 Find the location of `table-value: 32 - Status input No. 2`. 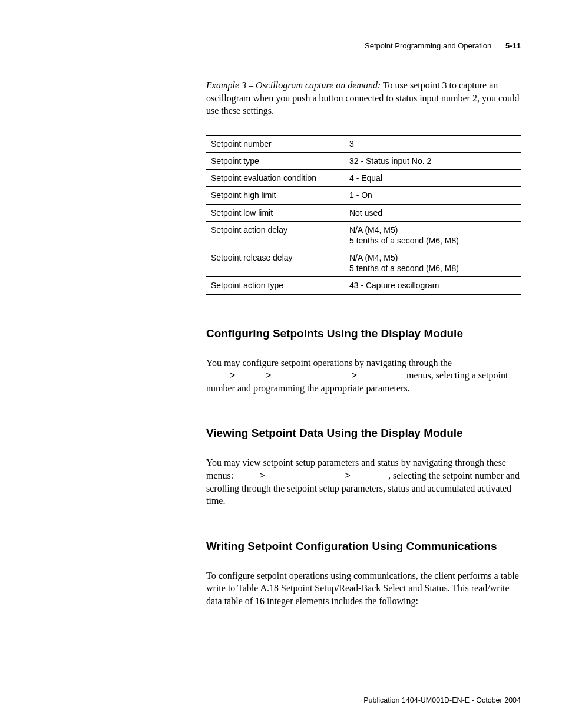

table-value: 32 - Status input No. 2 is located at coordinates (432, 160).